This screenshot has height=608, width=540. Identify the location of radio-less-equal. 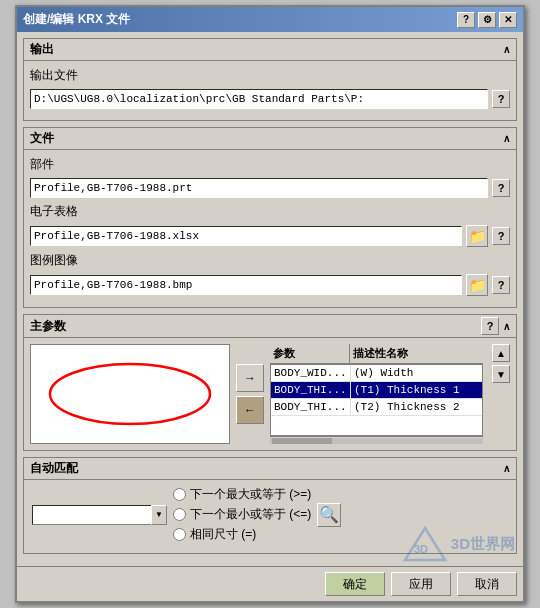
(180, 514).